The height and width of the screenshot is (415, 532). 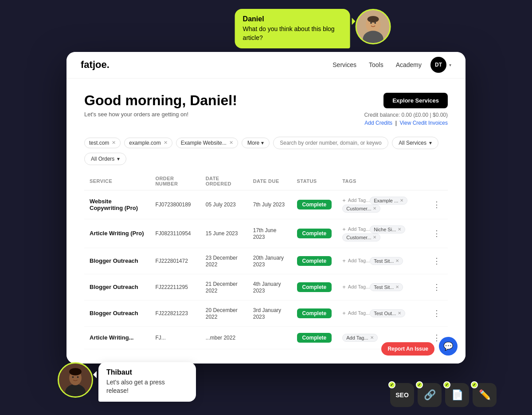 I want to click on orders-chevron-icon: ▾, so click(x=118, y=159).